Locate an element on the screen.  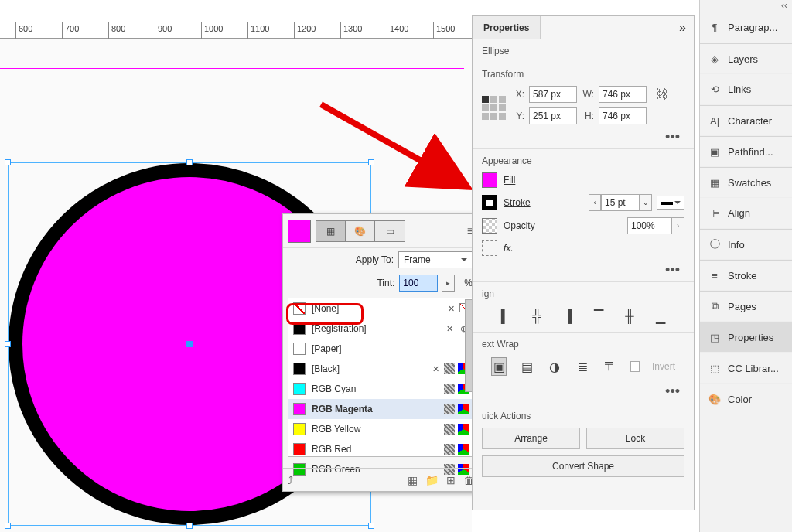
panel-collapse-icon: » is located at coordinates (682, 28).